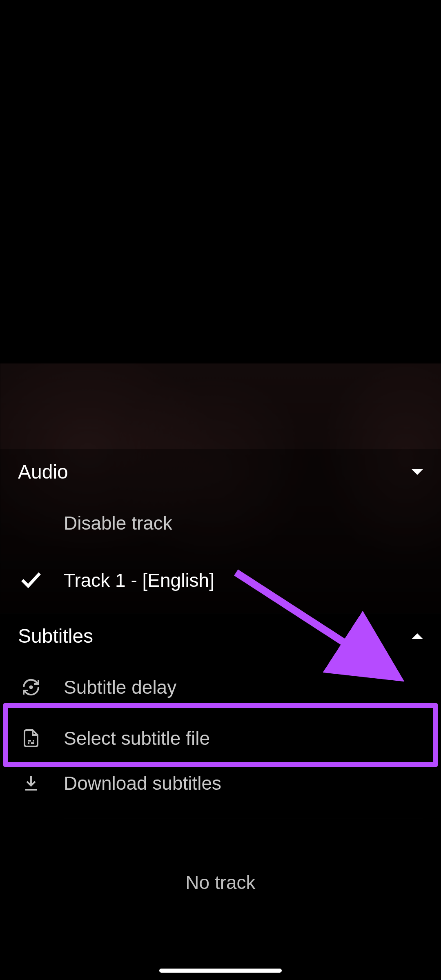  Describe the element at coordinates (220, 971) in the screenshot. I see `home-indicator` at that location.